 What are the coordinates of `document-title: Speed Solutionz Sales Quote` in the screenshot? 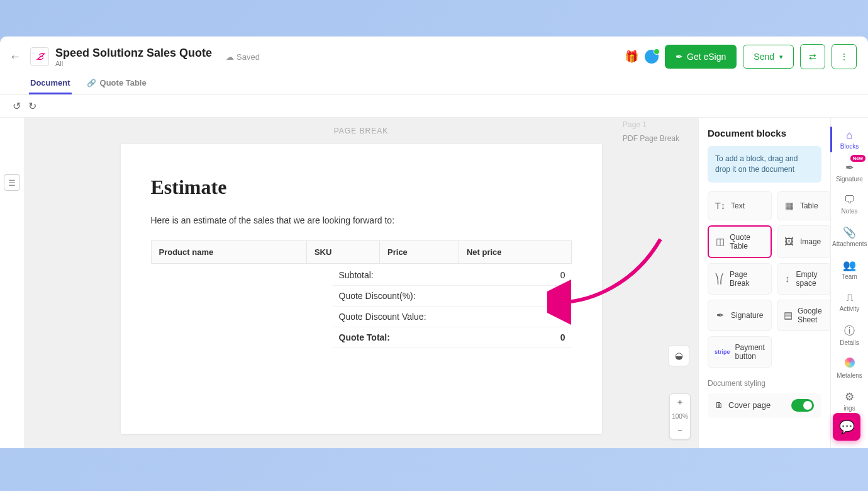 It's located at (133, 53).